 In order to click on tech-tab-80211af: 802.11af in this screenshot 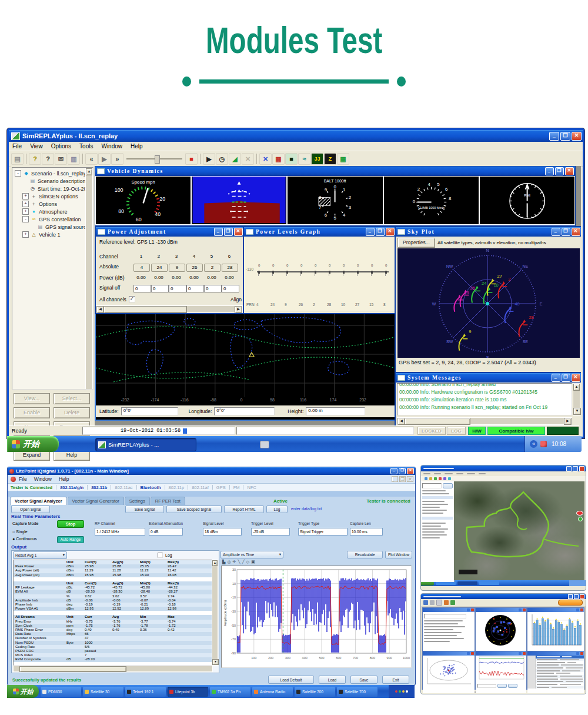, I will do `click(200, 487)`.